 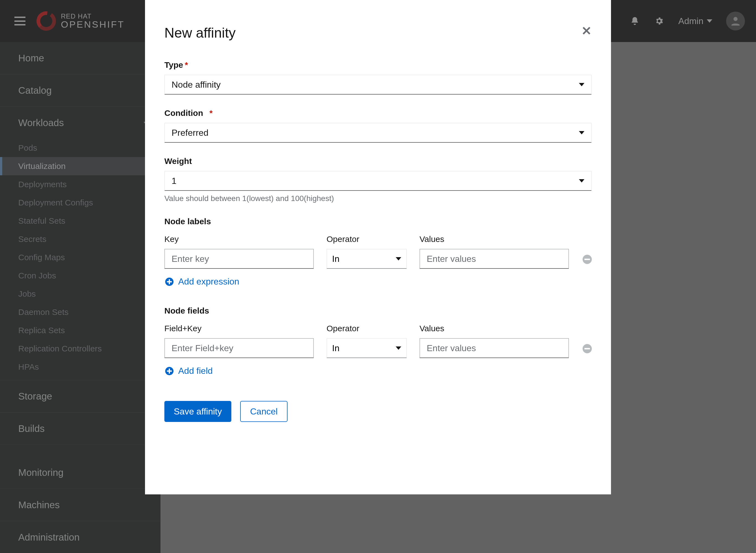 What do you see at coordinates (239, 341) in the screenshot?
I see `fieldkey-column: Field+Key` at bounding box center [239, 341].